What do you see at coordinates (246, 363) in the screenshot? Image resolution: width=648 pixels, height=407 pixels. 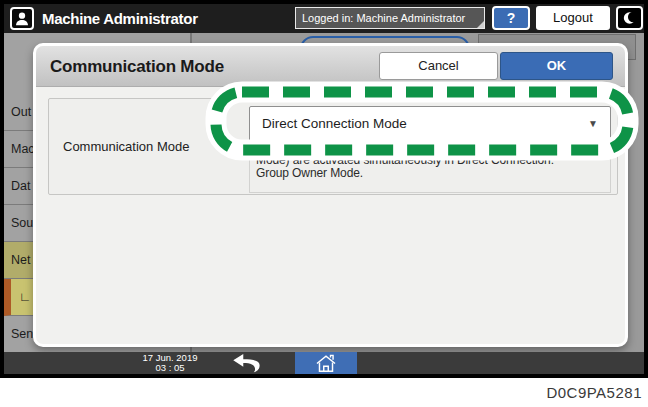 I see `back-arrow-icon` at bounding box center [246, 363].